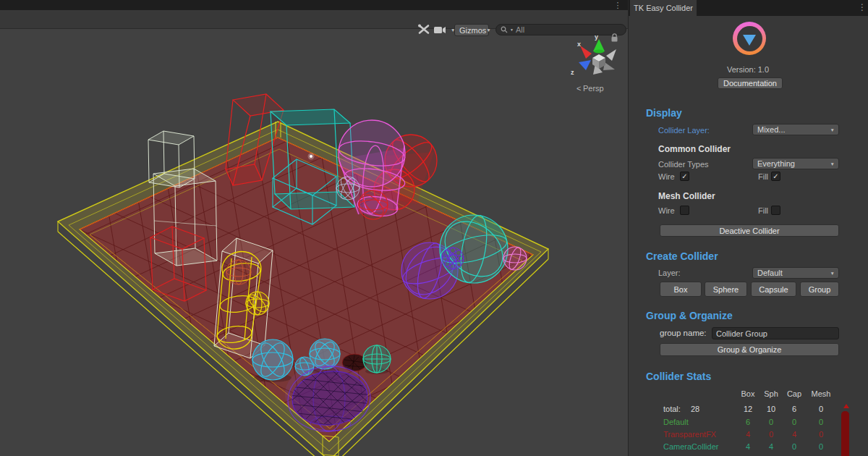 This screenshot has width=868, height=456. What do you see at coordinates (573, 72) in the screenshot?
I see `z-axis-label: z` at bounding box center [573, 72].